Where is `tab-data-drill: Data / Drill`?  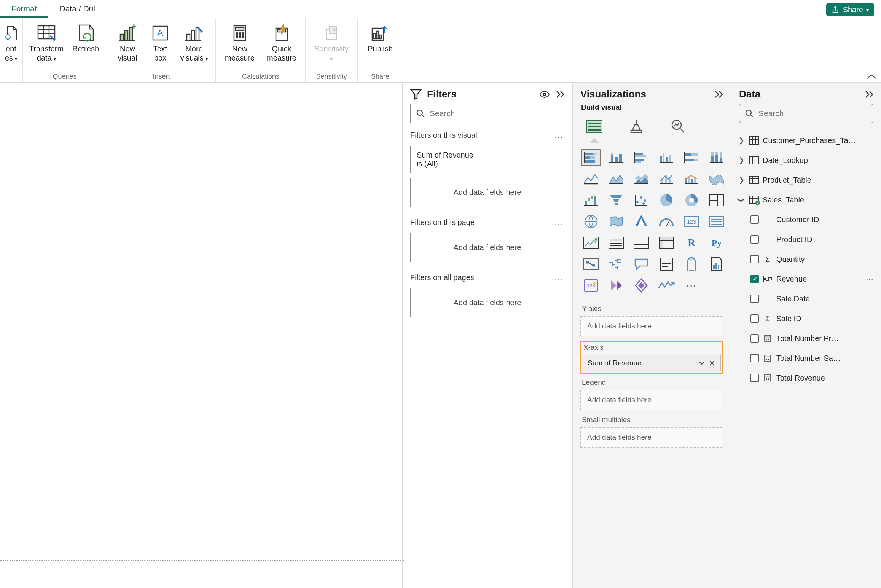
tab-data-drill: Data / Drill is located at coordinates (78, 9).